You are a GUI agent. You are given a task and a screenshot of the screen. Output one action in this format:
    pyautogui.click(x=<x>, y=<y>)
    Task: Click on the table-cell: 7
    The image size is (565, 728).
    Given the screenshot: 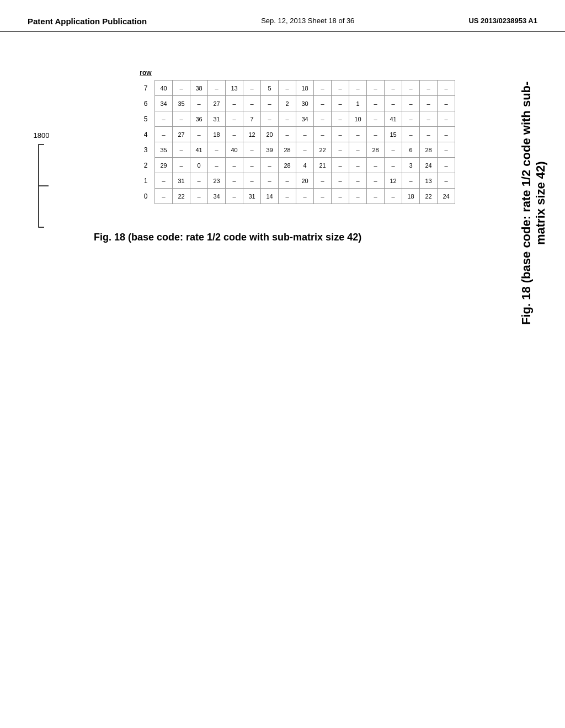 What is the action you would take?
    pyautogui.click(x=252, y=119)
    